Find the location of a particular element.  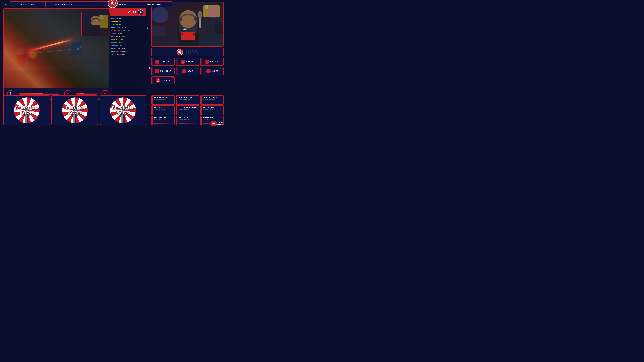

panel-btn-rules: RULES is located at coordinates (212, 71).